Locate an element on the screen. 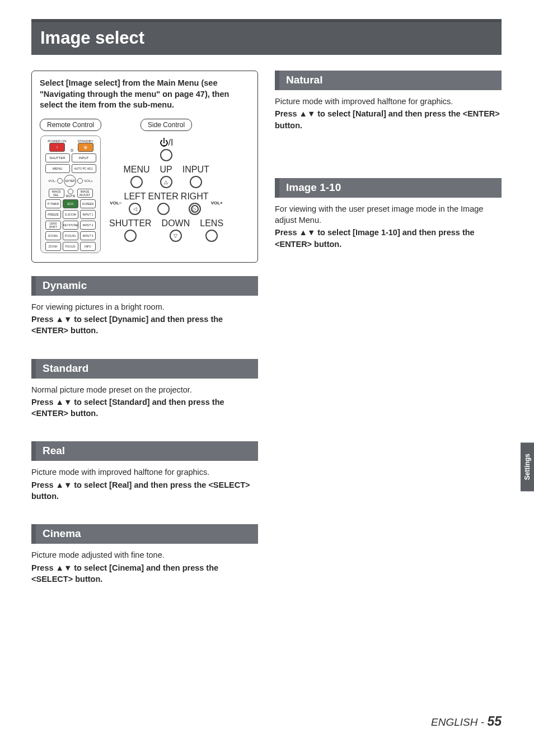 This screenshot has width=534, height=756. side-down-button: ▽ is located at coordinates (176, 236).